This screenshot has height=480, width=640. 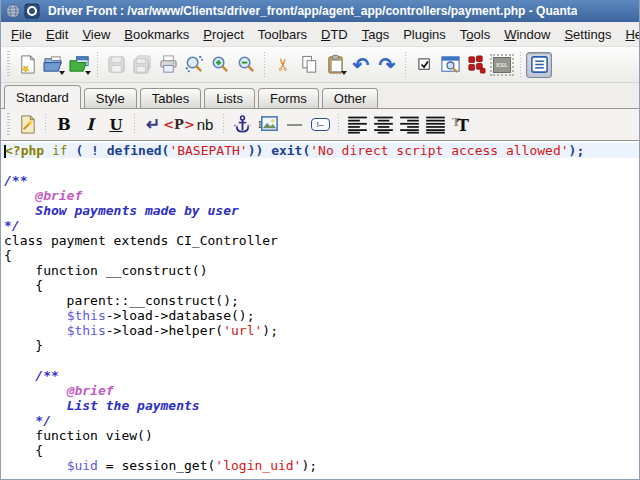 I want to click on save-all-icon, so click(x=142, y=64).